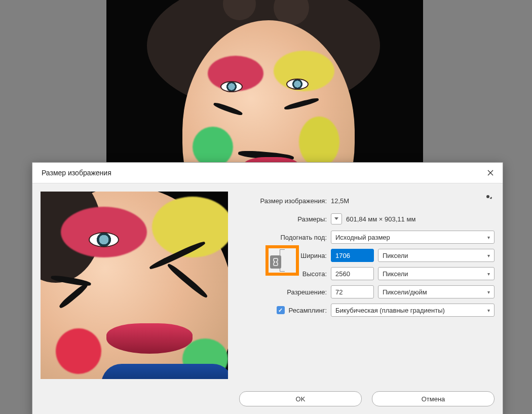 The image size is (532, 414). What do you see at coordinates (488, 197) in the screenshot?
I see `gear-icon` at bounding box center [488, 197].